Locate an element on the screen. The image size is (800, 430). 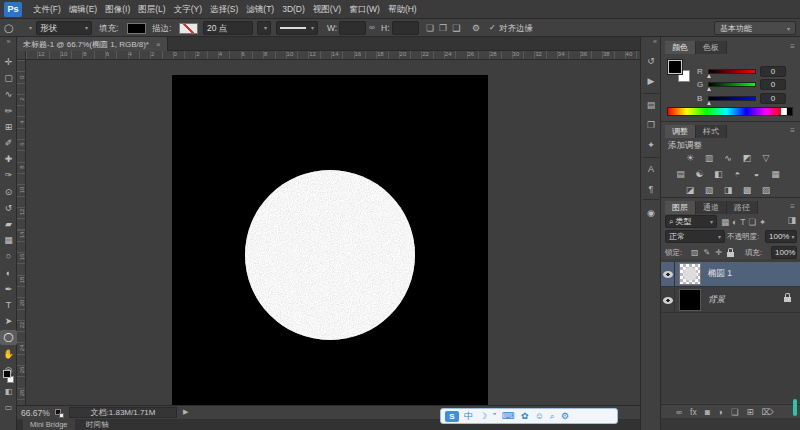
quick-mask-mode-icon: ◧ is located at coordinates (8, 392).